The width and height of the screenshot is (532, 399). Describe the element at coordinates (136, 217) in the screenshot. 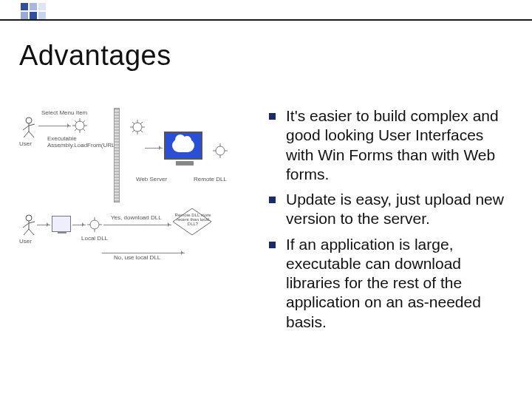

I see `diagram-label-yes: Yes, download DLL` at that location.